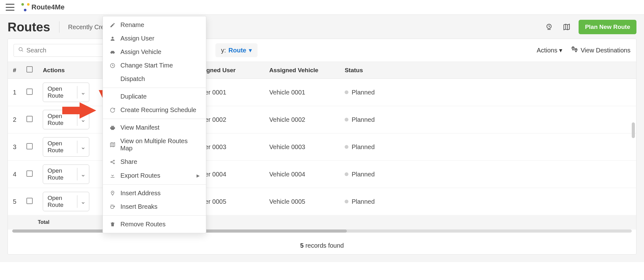 The height and width of the screenshot is (280, 644). Describe the element at coordinates (322, 27) in the screenshot. I see `sub-header: Routes Recently Created ▾ Plan New Route` at that location.